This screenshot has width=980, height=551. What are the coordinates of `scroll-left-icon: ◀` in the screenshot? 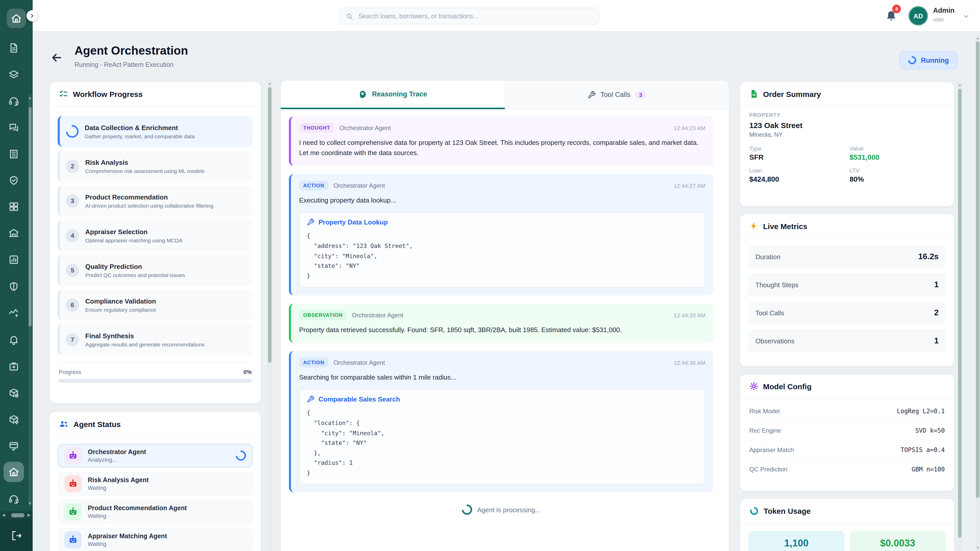 It's located at (3, 515).